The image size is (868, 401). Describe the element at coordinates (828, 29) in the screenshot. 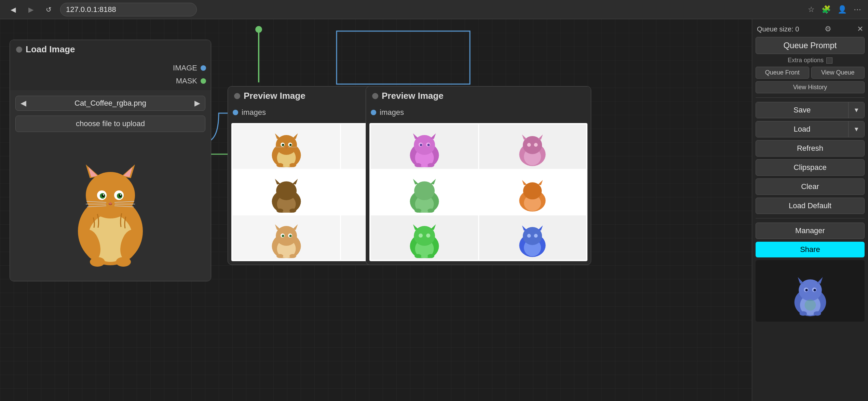

I see `settings-icon-button: ⚙` at that location.